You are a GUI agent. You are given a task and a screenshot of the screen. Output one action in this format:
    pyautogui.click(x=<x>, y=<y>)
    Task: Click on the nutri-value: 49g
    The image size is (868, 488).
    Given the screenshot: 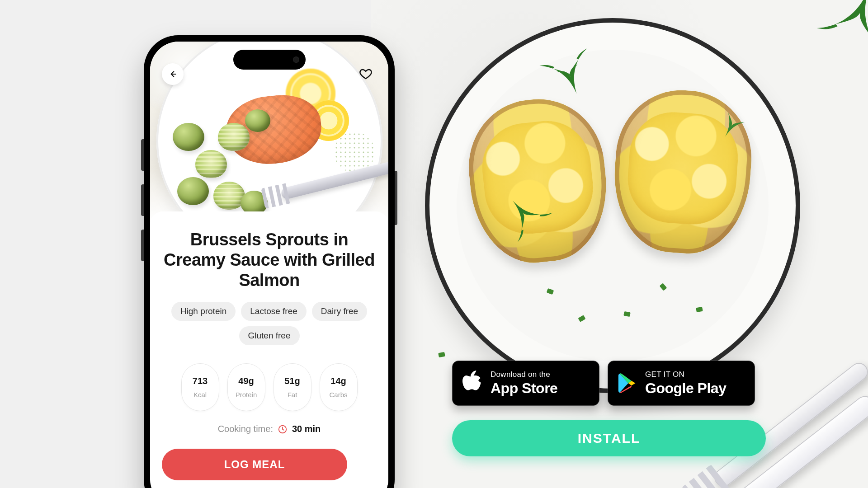 What is the action you would take?
    pyautogui.click(x=246, y=381)
    